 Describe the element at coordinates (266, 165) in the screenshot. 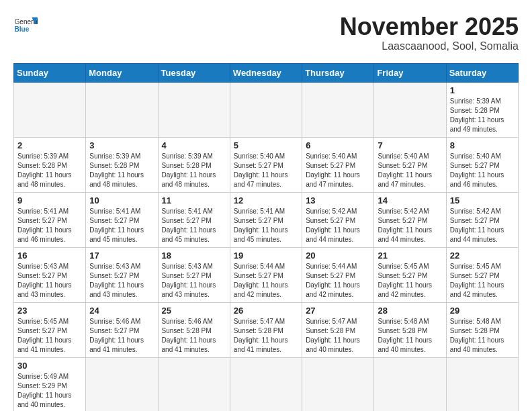

I see `calendar-row: 2Sunrise: 5:39 AMSunset: 5:28 PMDaylight…` at that location.